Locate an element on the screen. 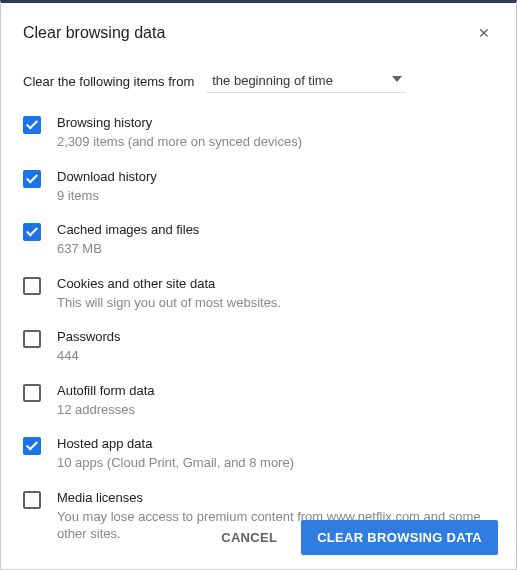 The height and width of the screenshot is (570, 517). checkbox-autofill is located at coordinates (32, 393).